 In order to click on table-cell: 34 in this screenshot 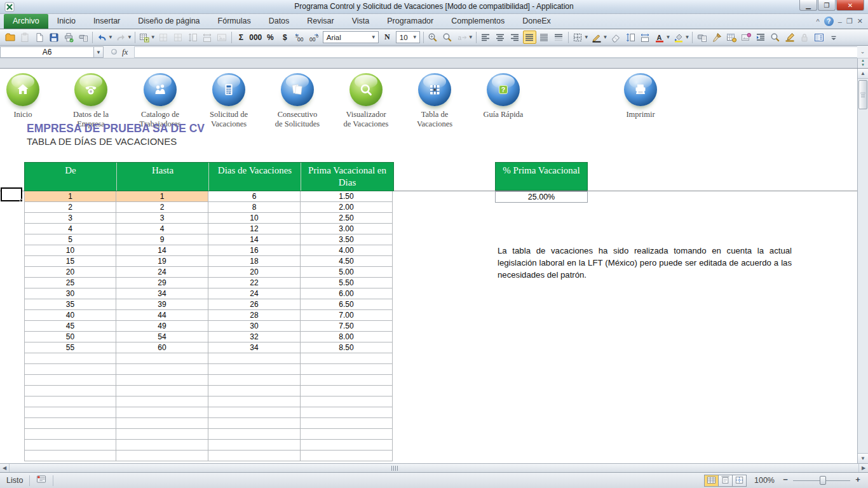, I will do `click(163, 294)`.